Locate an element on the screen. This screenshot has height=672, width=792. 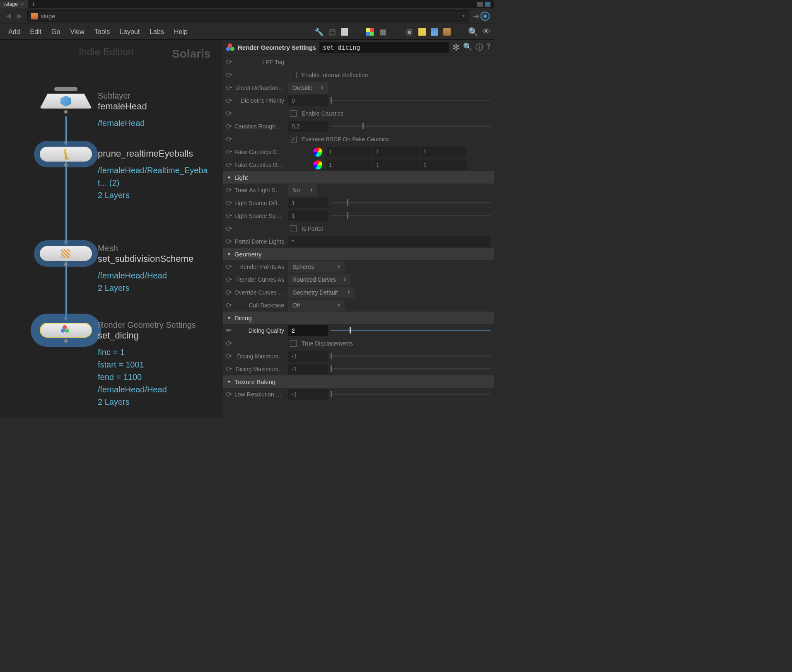
select-input: Geometry Default ▲▼ is located at coordinates (321, 292).